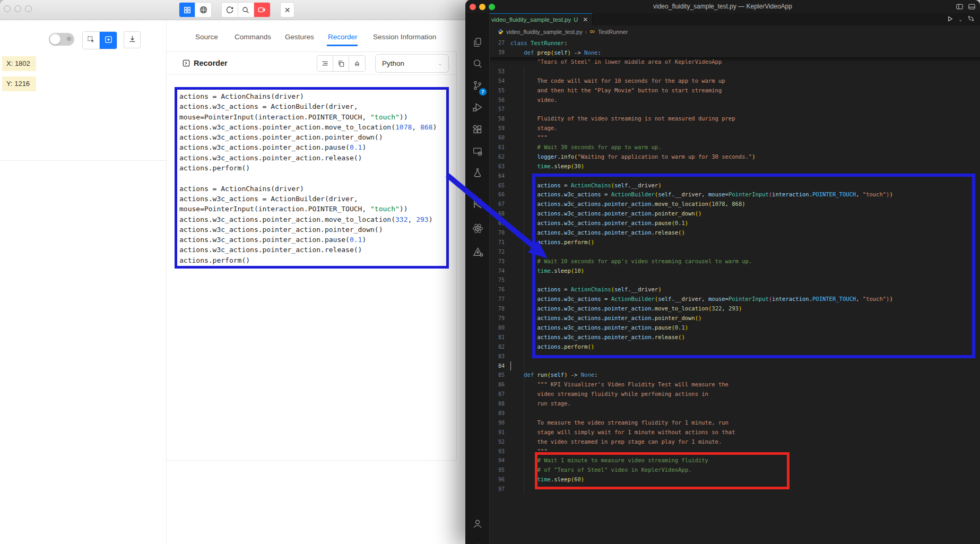 Image resolution: width=980 pixels, height=544 pixels. What do you see at coordinates (735, 109) in the screenshot?
I see `code-line-57: 57` at bounding box center [735, 109].